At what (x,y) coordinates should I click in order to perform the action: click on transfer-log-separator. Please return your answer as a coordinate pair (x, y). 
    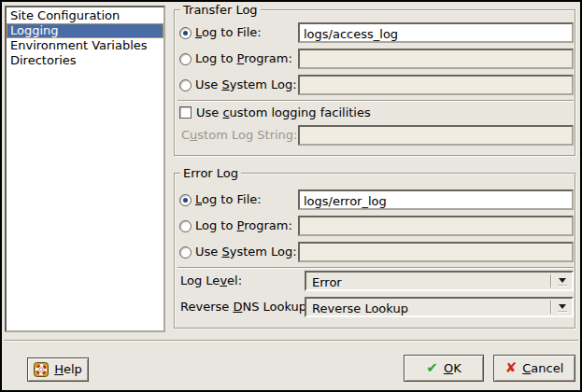
    Looking at the image, I should click on (376, 101).